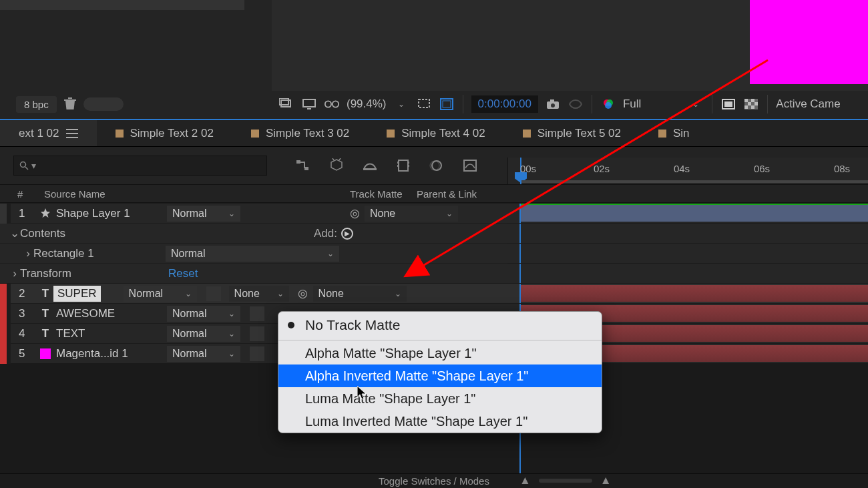 The width and height of the screenshot is (868, 488). Describe the element at coordinates (483, 194) in the screenshot. I see `col-parent-link: Parent & Link` at that location.